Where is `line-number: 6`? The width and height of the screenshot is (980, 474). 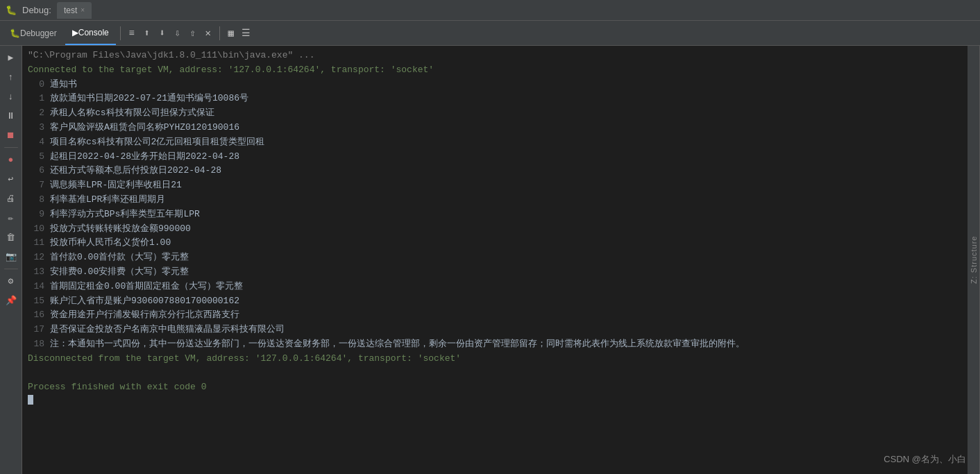
line-number: 6 is located at coordinates (36, 171).